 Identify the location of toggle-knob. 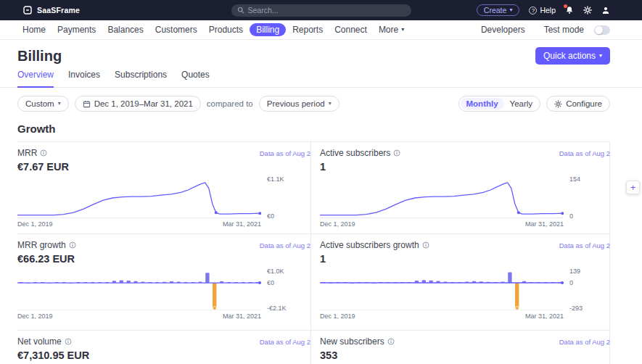
(599, 30).